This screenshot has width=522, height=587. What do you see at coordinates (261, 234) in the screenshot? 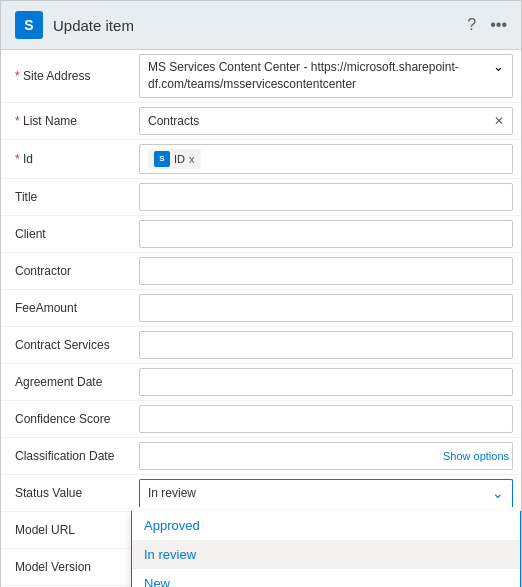
I see `client-row: Client` at bounding box center [261, 234].